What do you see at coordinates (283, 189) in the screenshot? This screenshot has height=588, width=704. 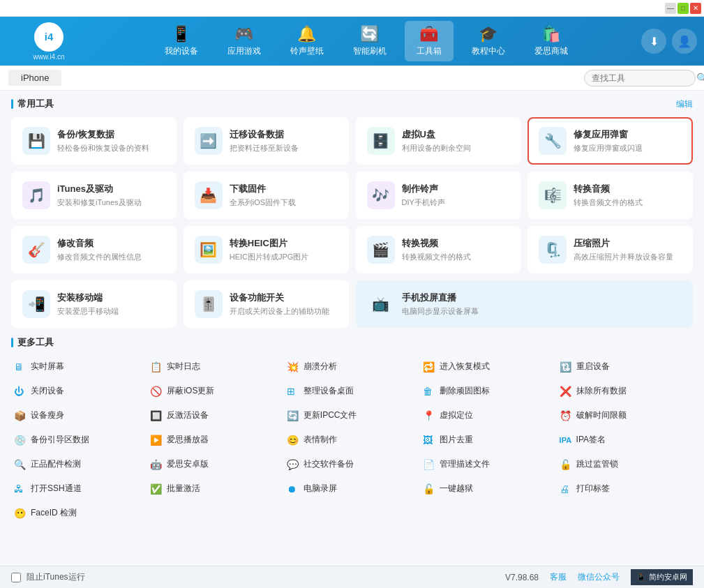 I see `firmware-title: 下载固件` at bounding box center [283, 189].